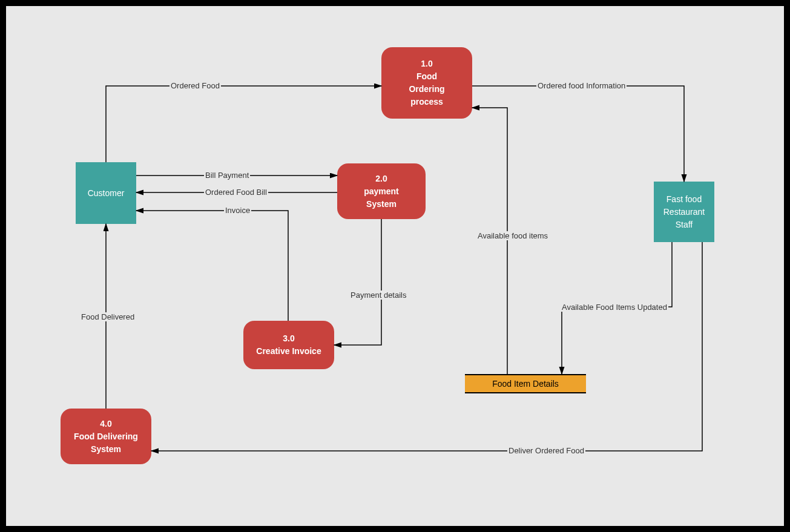  Describe the element at coordinates (684, 212) in the screenshot. I see `entity-staff: Fast food Restaurant Staff` at that location.